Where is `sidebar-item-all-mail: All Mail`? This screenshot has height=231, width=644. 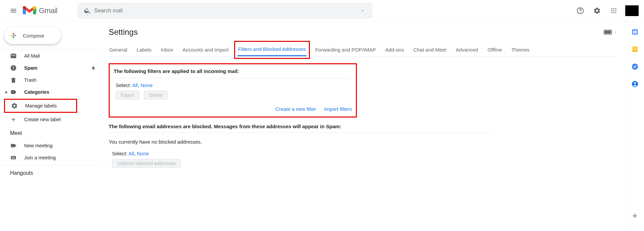
sidebar-item-all-mail: All Mail is located at coordinates (50, 56).